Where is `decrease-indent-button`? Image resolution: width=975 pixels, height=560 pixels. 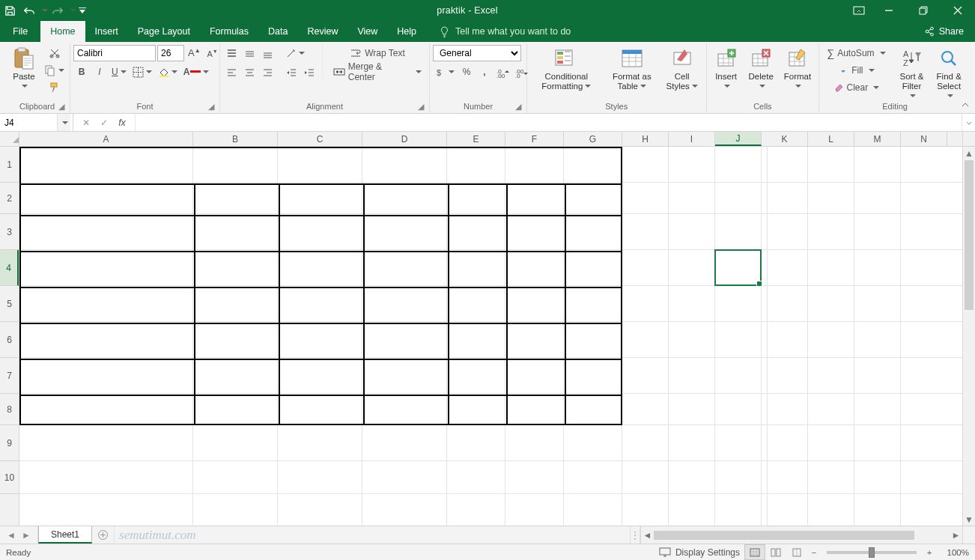
decrease-indent-button is located at coordinates (291, 72).